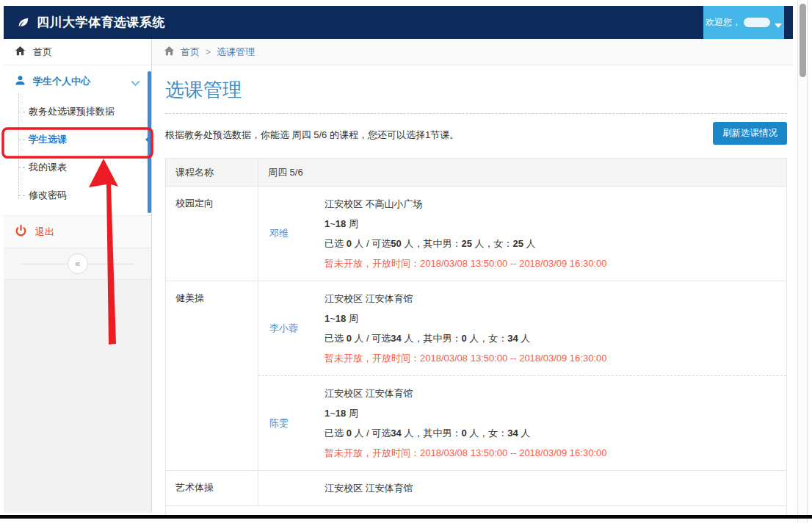 The width and height of the screenshot is (812, 523). Describe the element at coordinates (406, 517) in the screenshot. I see `screen-bottom-edge` at that location.